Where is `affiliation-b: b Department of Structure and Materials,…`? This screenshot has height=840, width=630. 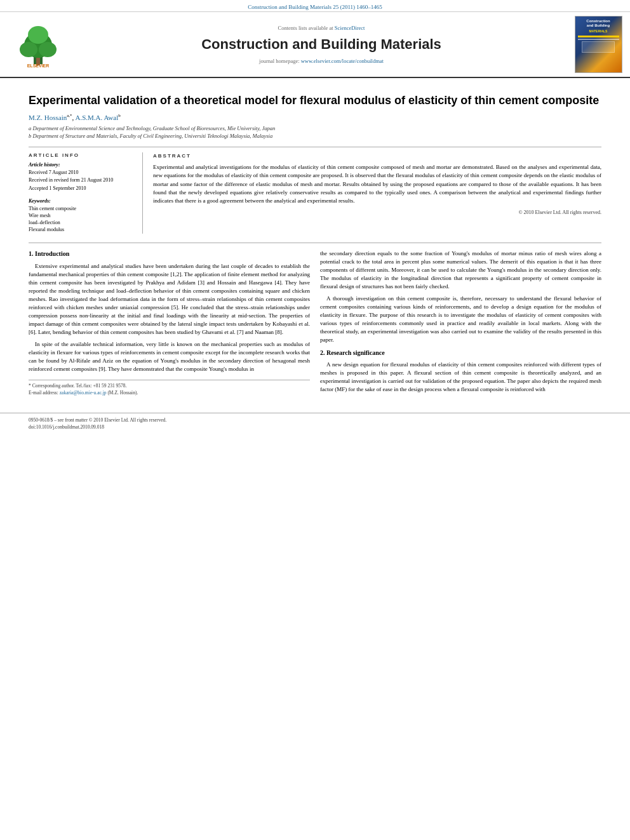 affiliation-b: b Department of Structure and Materials,… is located at coordinates (315, 137).